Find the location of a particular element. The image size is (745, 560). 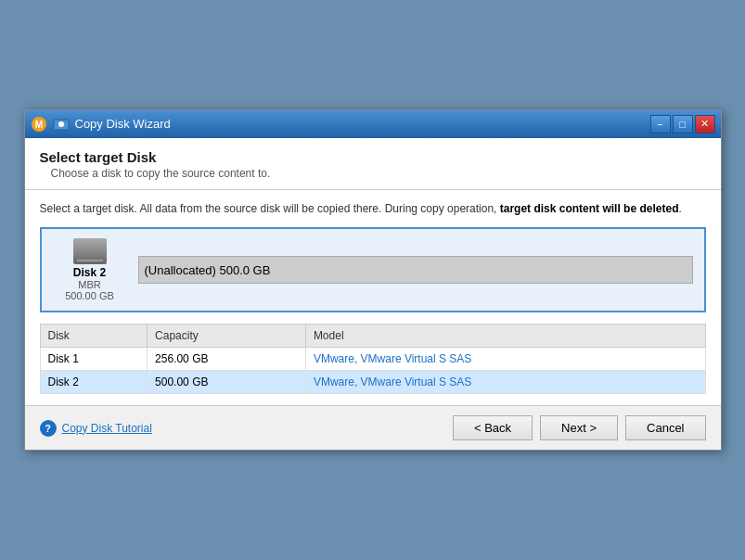

disk-bar: (Unallocated) 500.0 GB is located at coordinates (416, 270).